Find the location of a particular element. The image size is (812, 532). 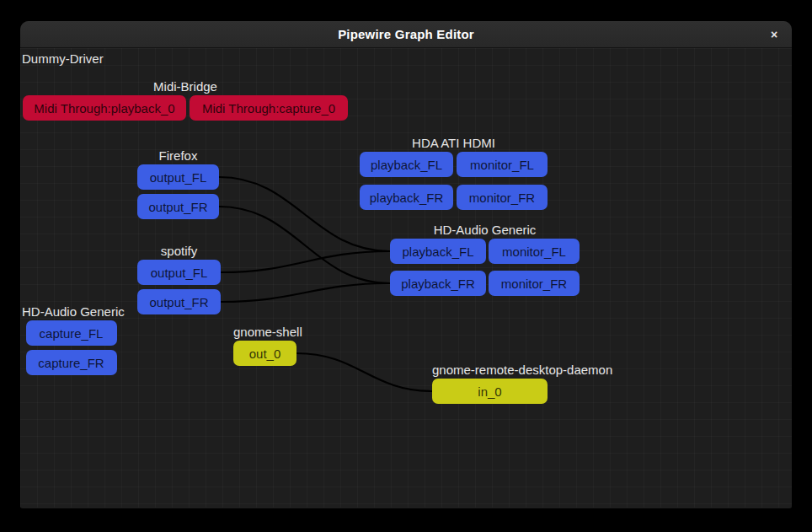

node-firefox: Firefox output_FL output_FR is located at coordinates (179, 184).